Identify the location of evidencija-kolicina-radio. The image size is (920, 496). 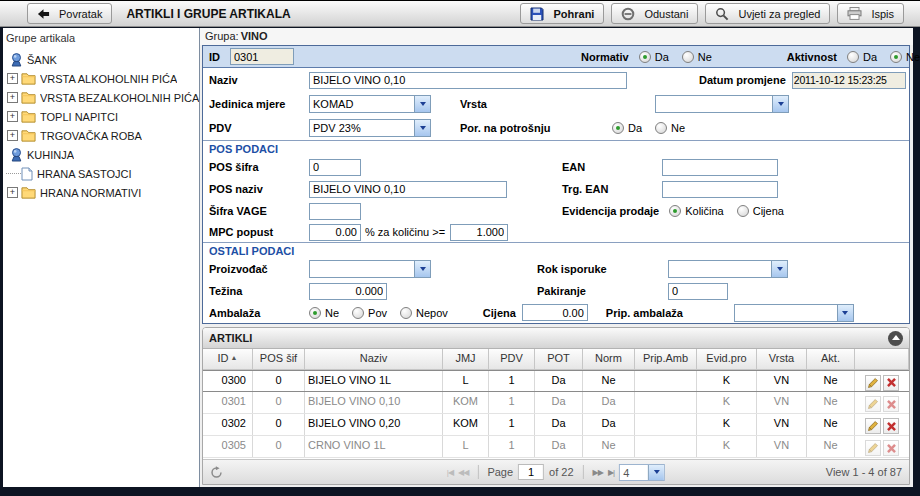
(675, 211).